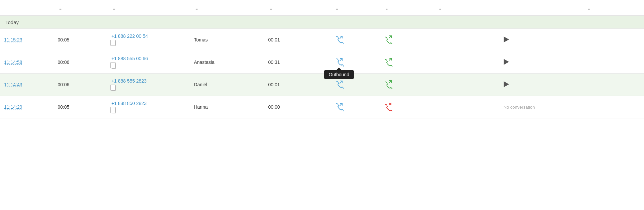 This screenshot has height=210, width=644. I want to click on col-header-source: ≡, so click(613, 8).